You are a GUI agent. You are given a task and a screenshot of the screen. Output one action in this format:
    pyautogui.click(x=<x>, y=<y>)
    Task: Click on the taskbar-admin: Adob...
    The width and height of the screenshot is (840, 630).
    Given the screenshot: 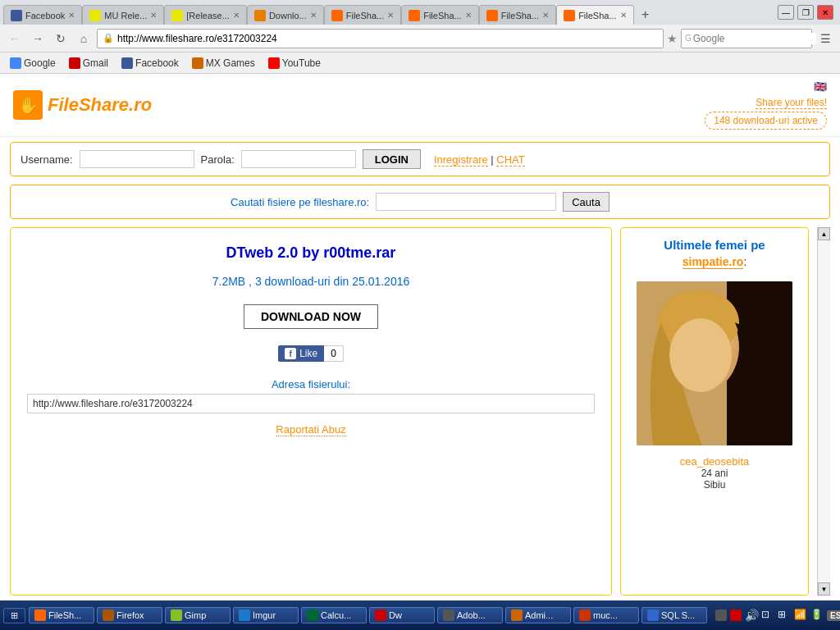 What is the action you would take?
    pyautogui.click(x=470, y=615)
    